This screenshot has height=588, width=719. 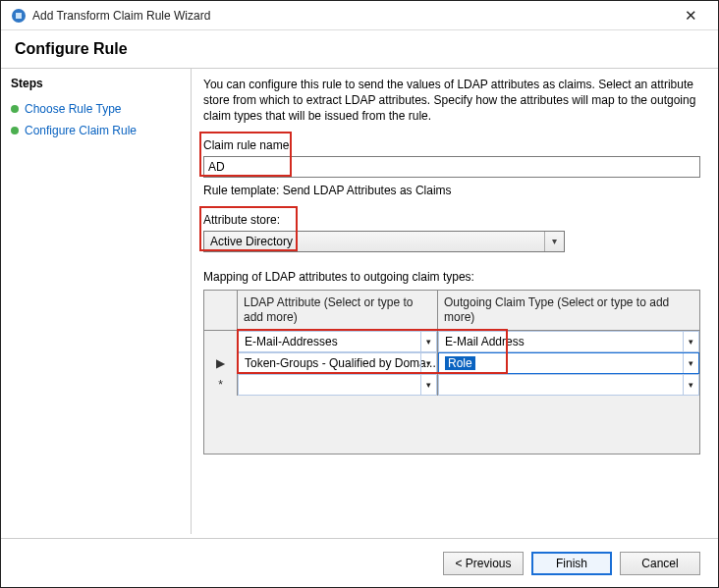 I want to click on outgoing-claim-cell: E-Mail Address ▾, so click(x=569, y=342).